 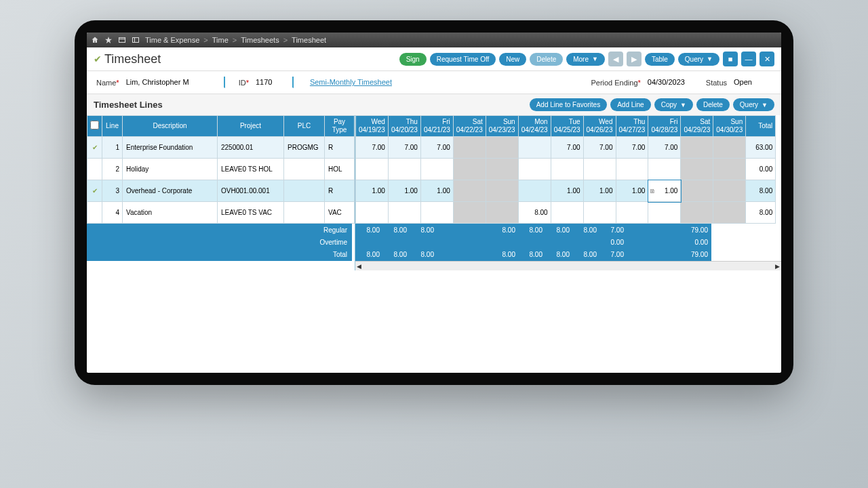 What do you see at coordinates (304, 148) in the screenshot?
I see `plc-cell: PROGMG` at bounding box center [304, 148].